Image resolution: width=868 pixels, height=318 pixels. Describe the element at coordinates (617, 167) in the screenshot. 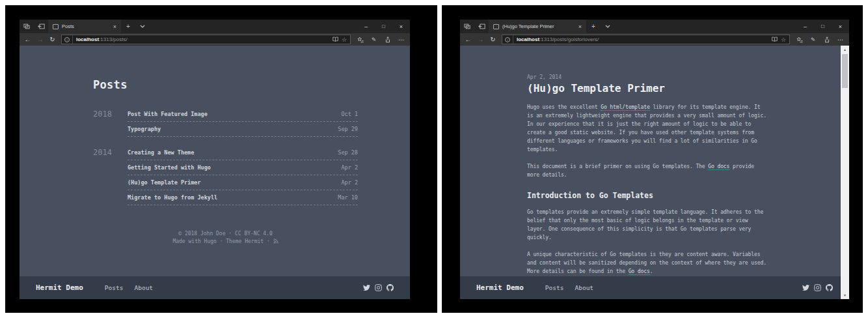

I see `text-segment: This document is a brief primer on using…` at that location.